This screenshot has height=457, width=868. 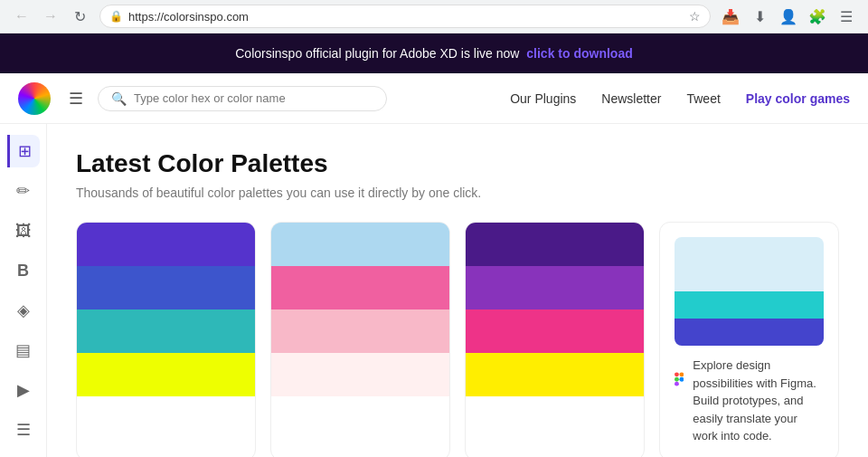 What do you see at coordinates (458, 193) in the screenshot?
I see `page-subtitle: Thousands of beautiful color palettes yo…` at bounding box center [458, 193].